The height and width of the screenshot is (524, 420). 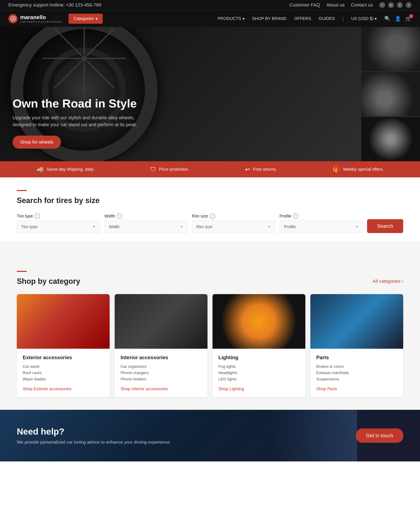 I want to click on linkedin-icon: li, so click(x=400, y=5).